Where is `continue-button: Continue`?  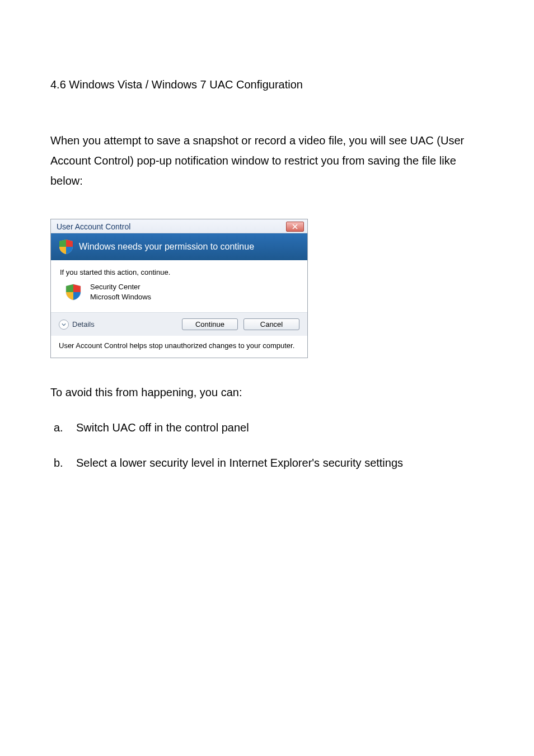 continue-button: Continue is located at coordinates (210, 325).